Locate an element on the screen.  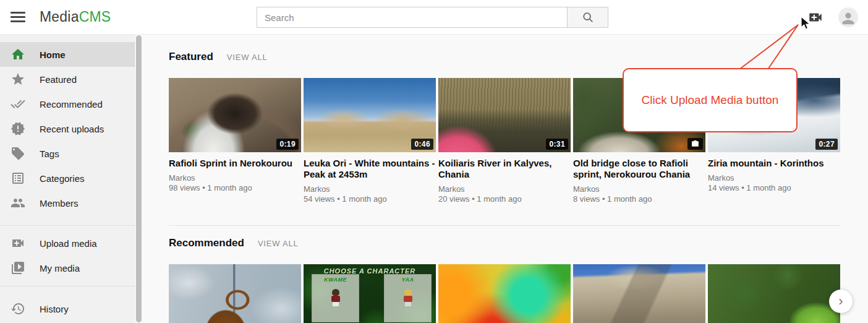
video-call-icon is located at coordinates (18, 243).